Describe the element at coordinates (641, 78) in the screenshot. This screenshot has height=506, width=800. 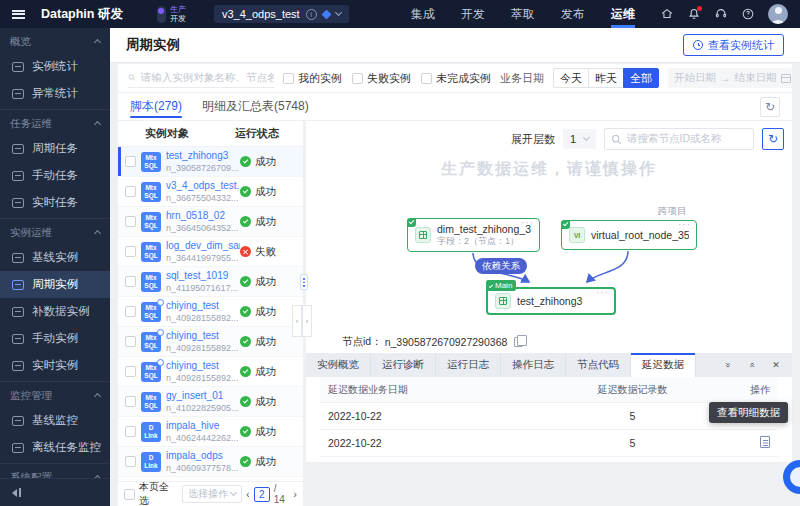
I see `date-quick-button: 全部` at that location.